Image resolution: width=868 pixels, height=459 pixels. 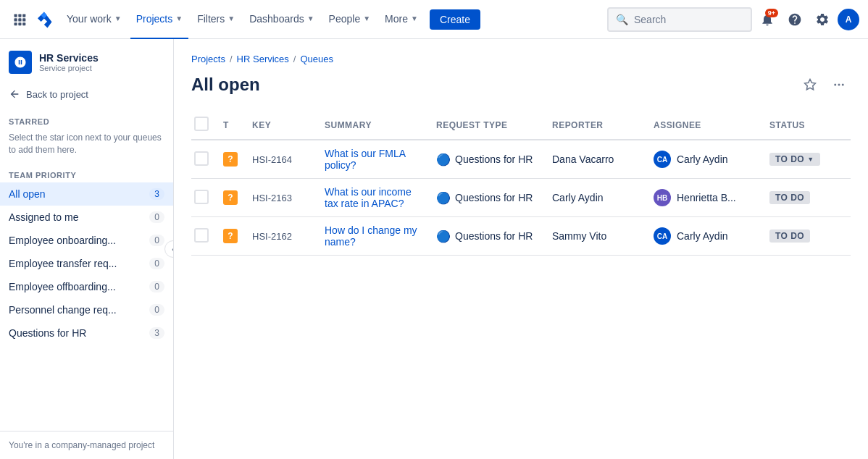 I want to click on page-header: All open, so click(x=521, y=85).